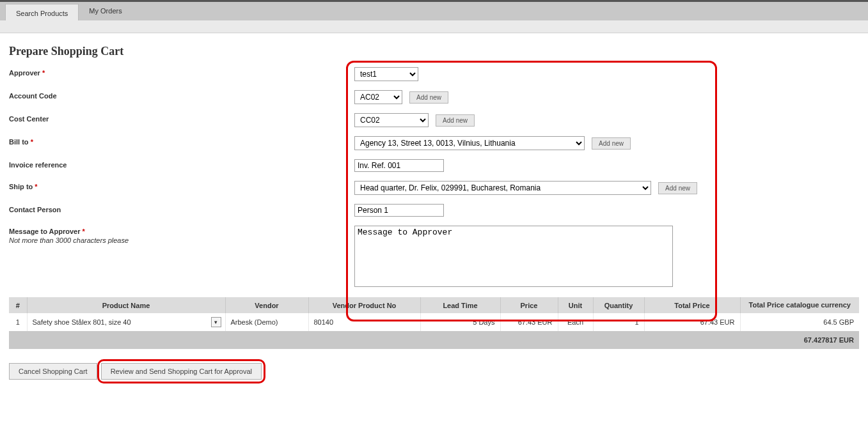 The width and height of the screenshot is (868, 441). What do you see at coordinates (386, 74) in the screenshot?
I see `approver-select: test1` at bounding box center [386, 74].